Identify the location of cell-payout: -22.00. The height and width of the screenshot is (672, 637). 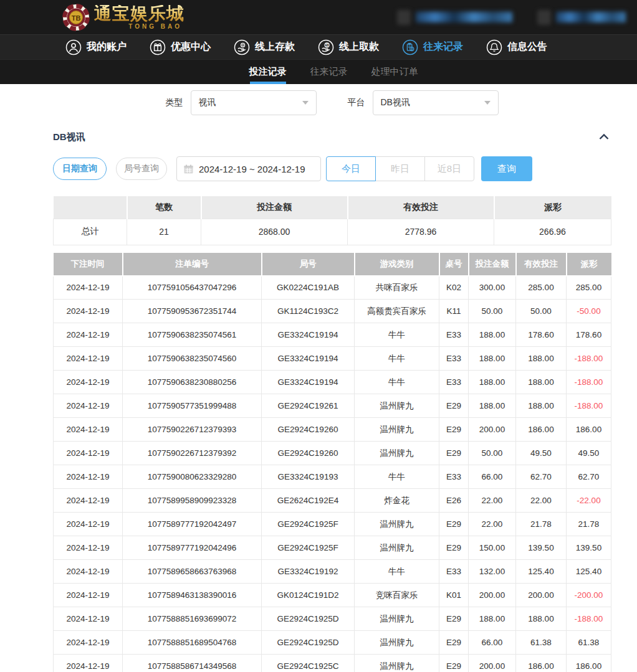
(589, 501).